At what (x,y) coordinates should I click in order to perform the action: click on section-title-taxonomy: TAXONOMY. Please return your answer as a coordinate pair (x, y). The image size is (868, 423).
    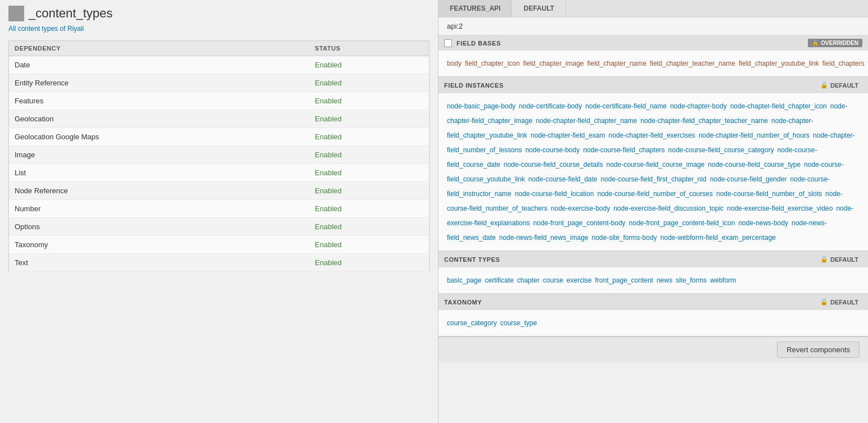
    Looking at the image, I should click on (628, 302).